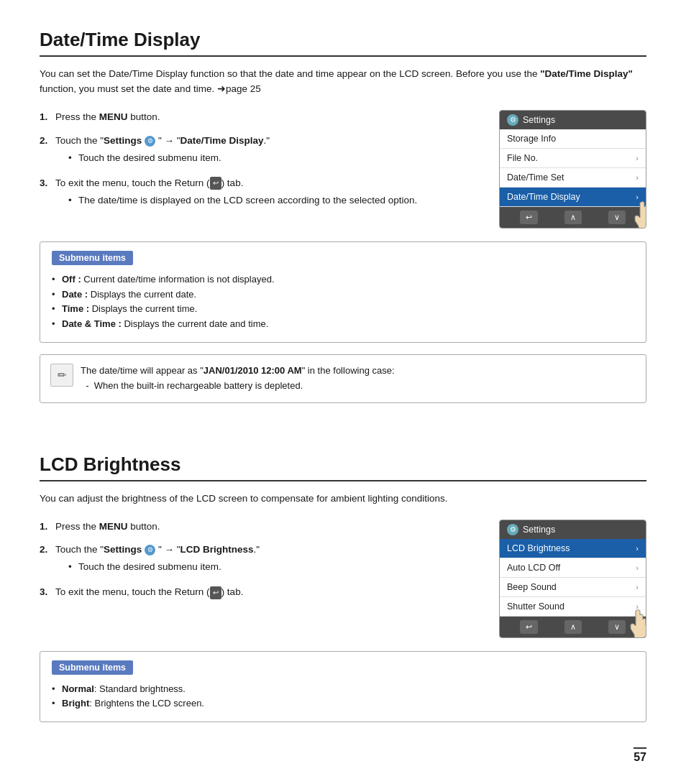 The width and height of the screenshot is (686, 784). What do you see at coordinates (572, 168) in the screenshot?
I see `widget-body: Storage Info File No. › Date/Time Set › …` at bounding box center [572, 168].